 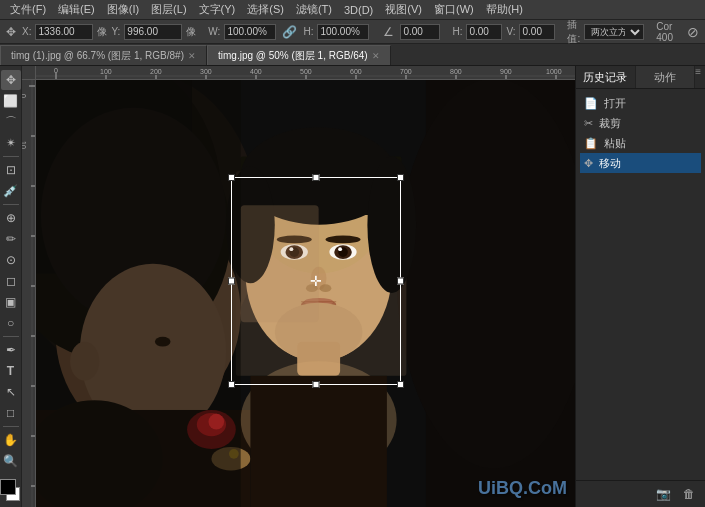 I want to click on history-move-label: 移动, so click(x=610, y=164).